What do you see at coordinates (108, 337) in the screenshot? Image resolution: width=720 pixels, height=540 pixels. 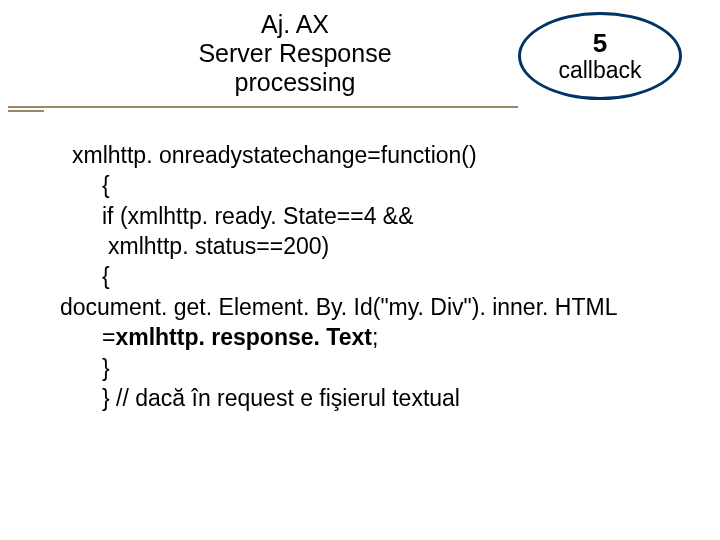 I see `code-l6b-pre: =` at bounding box center [108, 337].